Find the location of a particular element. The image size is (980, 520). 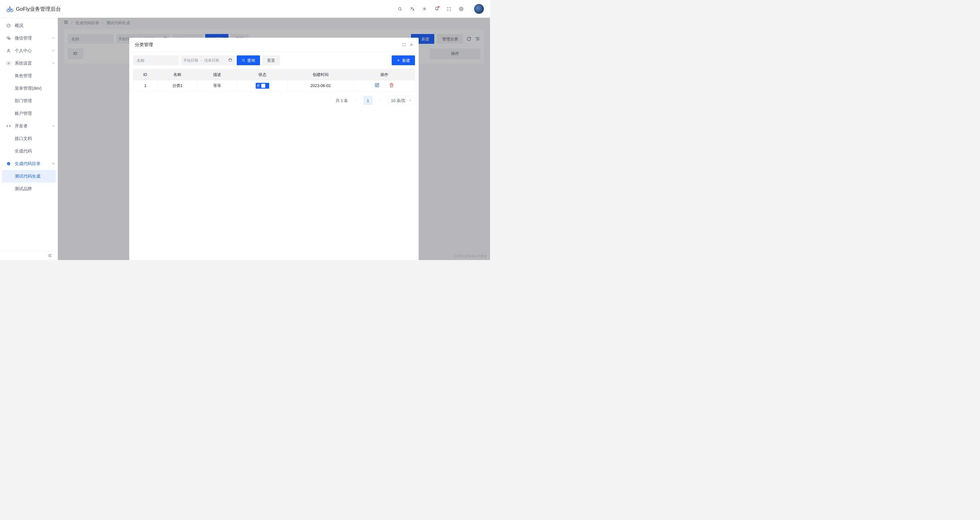

sidebar-item-gen-code-dir: En 生成代码目录 is located at coordinates (29, 164).